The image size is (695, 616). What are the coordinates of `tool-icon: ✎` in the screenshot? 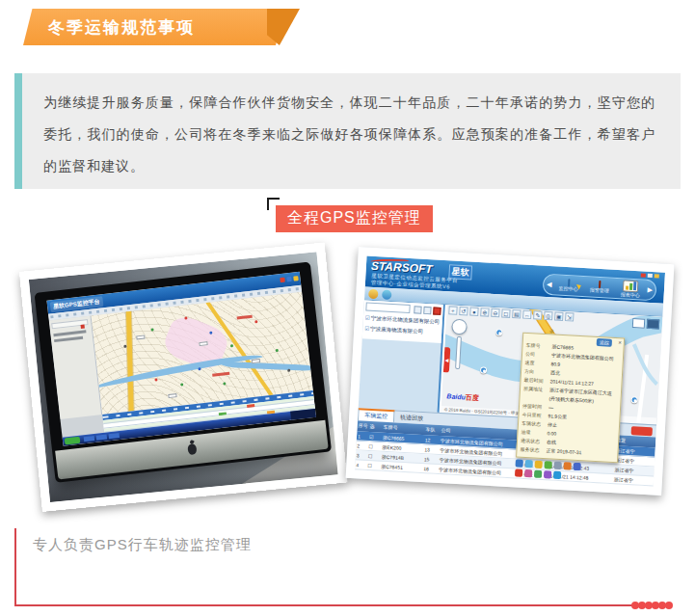 It's located at (538, 314).